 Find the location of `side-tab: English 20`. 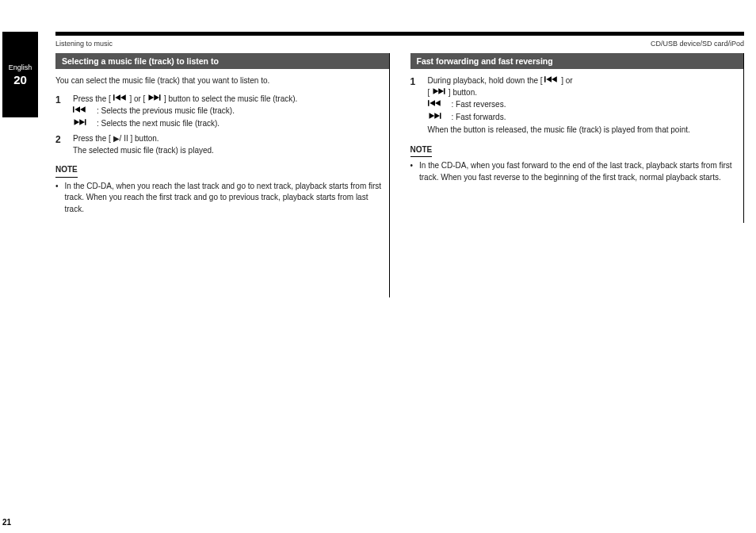

side-tab: English 20 is located at coordinates (21, 75).